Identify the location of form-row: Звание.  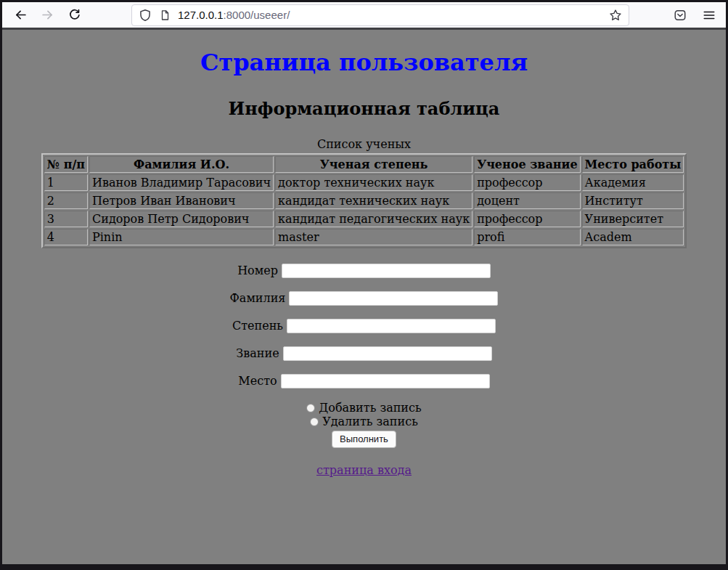
(364, 353).